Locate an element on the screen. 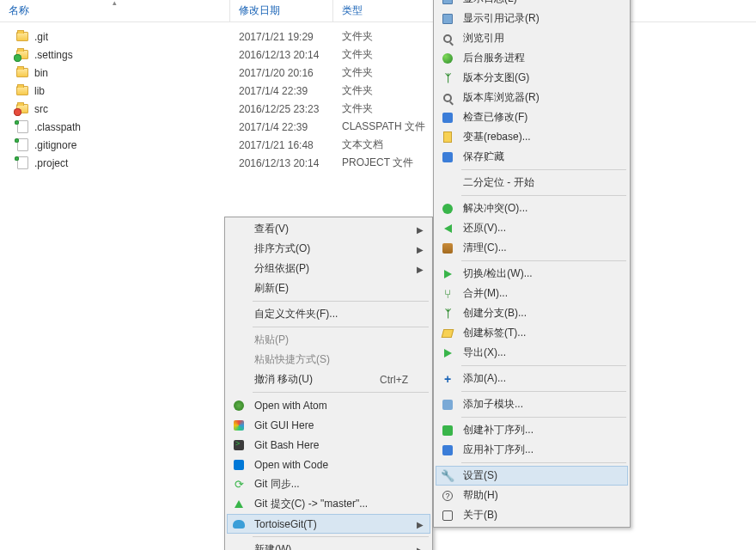 Image resolution: width=756 pixels, height=550 pixels. sort-ascending-icon: ▴ is located at coordinates (115, 3).